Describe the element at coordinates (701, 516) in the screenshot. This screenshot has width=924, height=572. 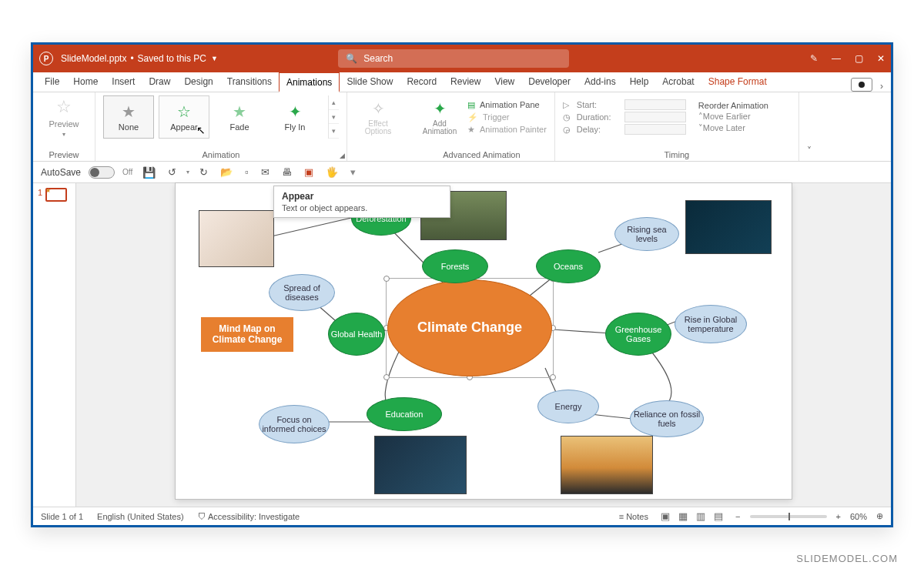
I see `reading-view-icon: ▥` at that location.